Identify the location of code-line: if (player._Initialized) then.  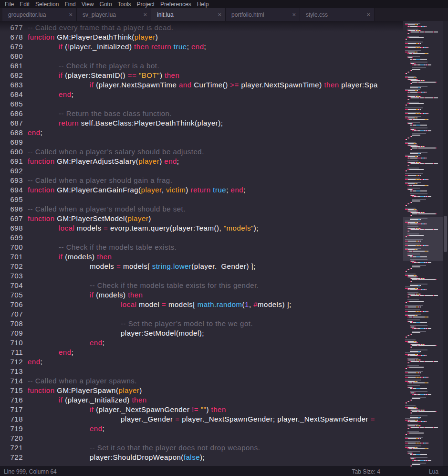
(216, 400).